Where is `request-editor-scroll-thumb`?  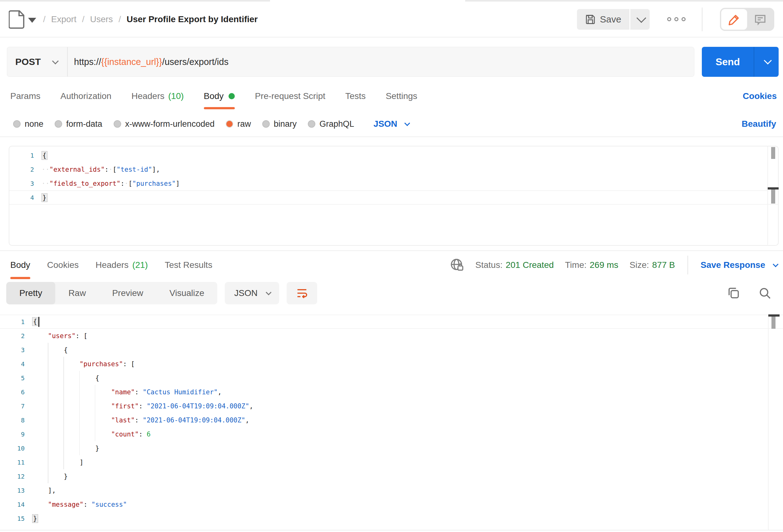
request-editor-scroll-thumb is located at coordinates (773, 153).